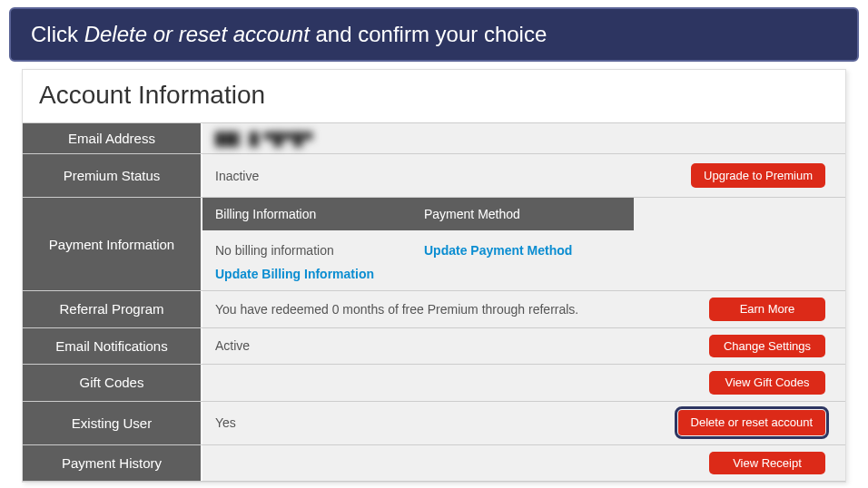 This screenshot has width=868, height=488. What do you see at coordinates (758, 176) in the screenshot?
I see `upgrade-premium-button: Upgrade to Premium` at bounding box center [758, 176].